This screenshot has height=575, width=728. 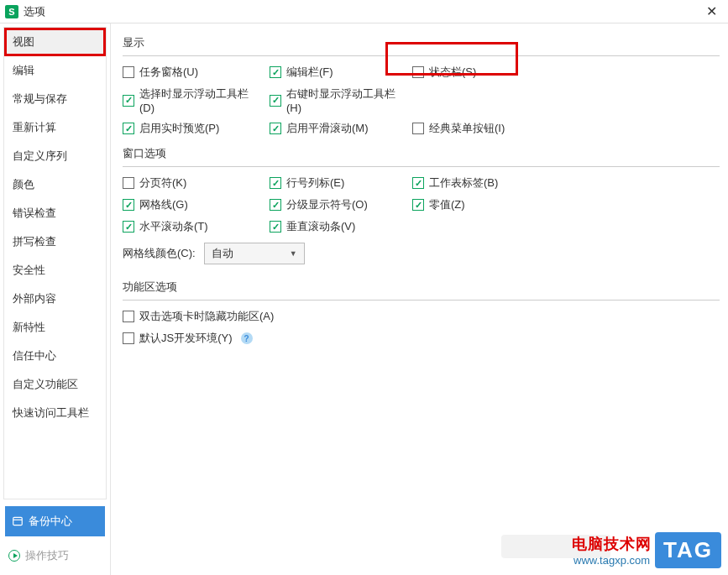 I want to click on page-break-option: 分页符(K), so click(x=191, y=183).